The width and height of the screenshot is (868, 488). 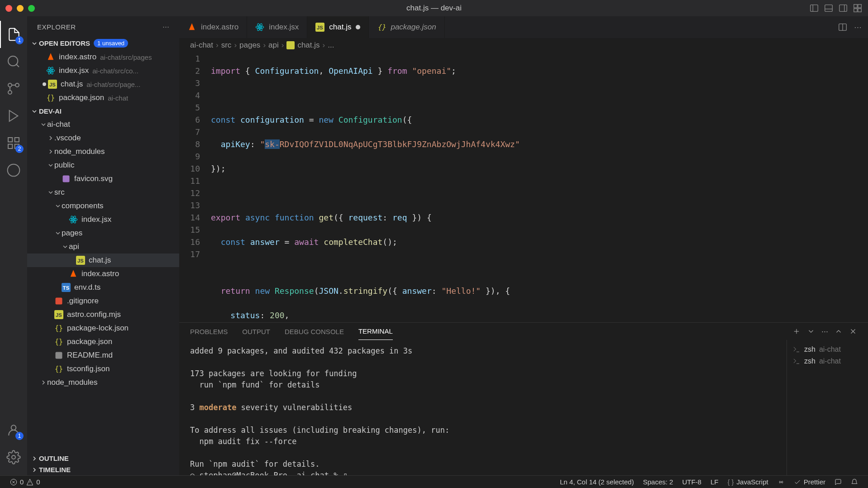 I want to click on terminal-dropdown-icon, so click(x=811, y=331).